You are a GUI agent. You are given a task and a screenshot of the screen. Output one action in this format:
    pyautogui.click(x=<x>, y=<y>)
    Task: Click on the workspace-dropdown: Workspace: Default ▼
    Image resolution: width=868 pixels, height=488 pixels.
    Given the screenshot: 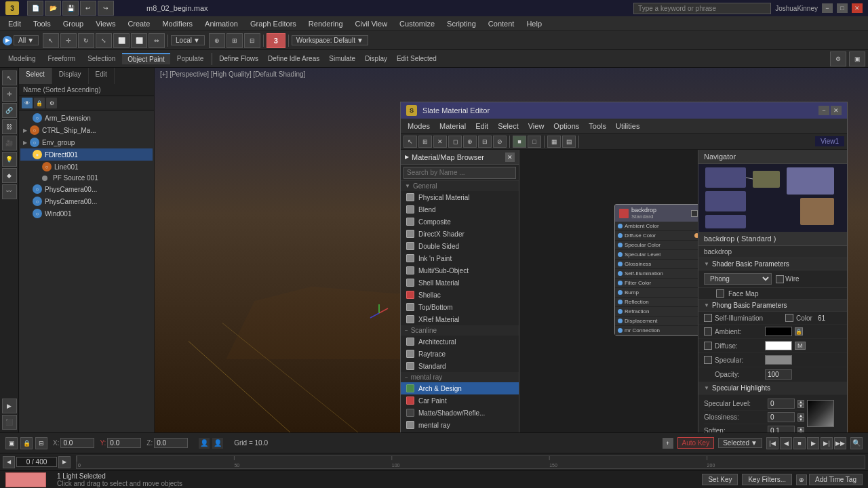 What is the action you would take?
    pyautogui.click(x=330, y=41)
    